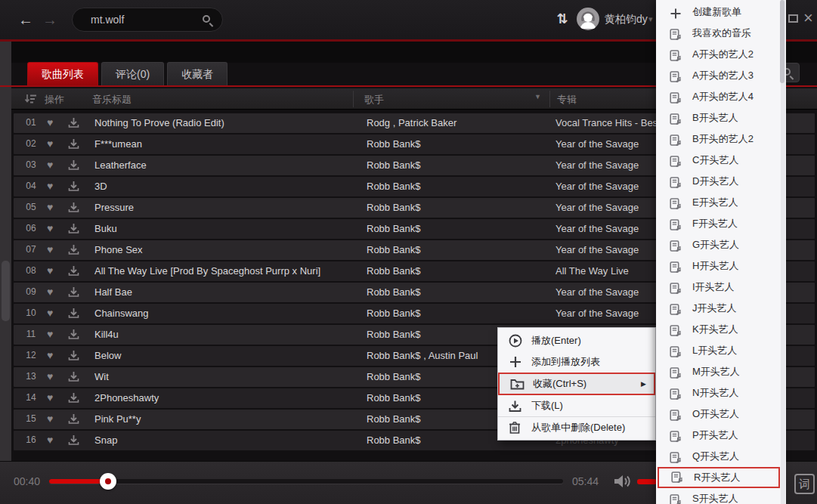 The width and height of the screenshot is (817, 504). I want to click on song-title: Wit, so click(227, 376).